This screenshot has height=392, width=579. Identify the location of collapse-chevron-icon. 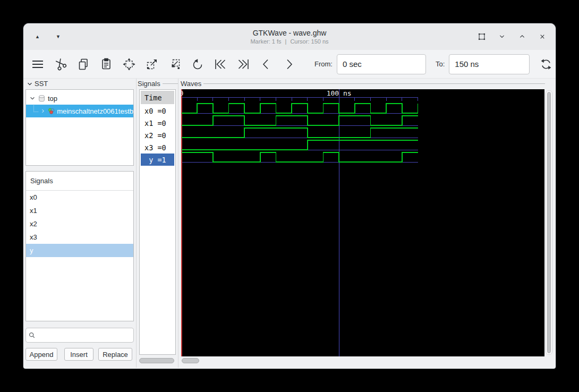
(30, 84).